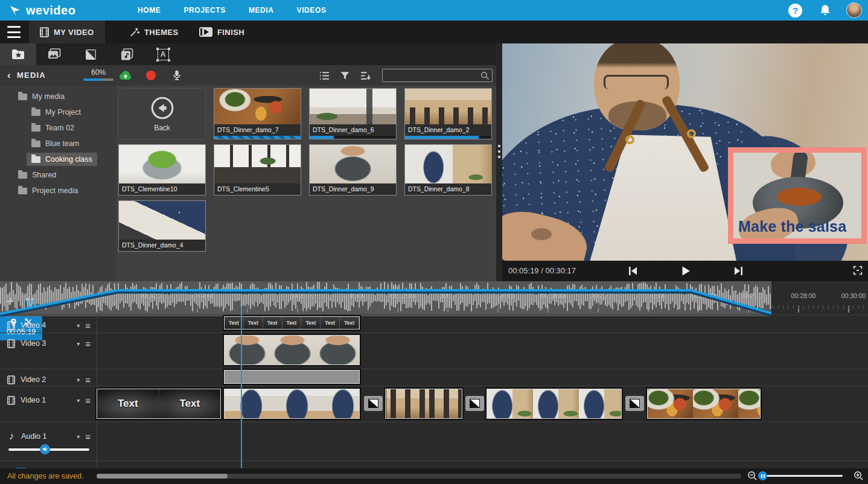 Image resolution: width=868 pixels, height=484 pixels. What do you see at coordinates (686, 271) in the screenshot?
I see `play-button` at bounding box center [686, 271].